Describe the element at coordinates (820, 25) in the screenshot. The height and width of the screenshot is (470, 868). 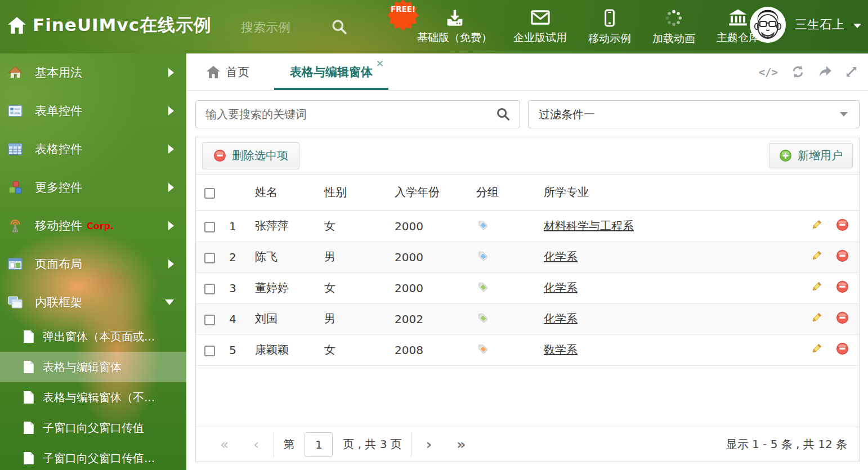
I see `user-name: 三生石上` at that location.